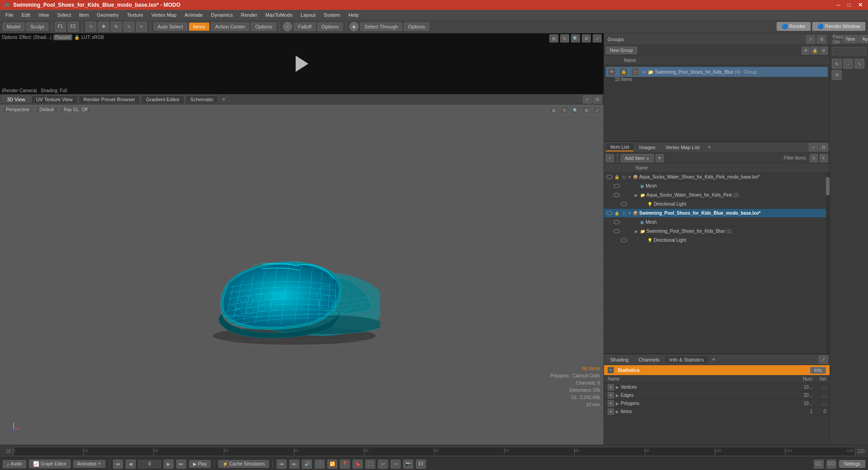 Image resolution: width=868 pixels, height=470 pixels. What do you see at coordinates (717, 204) in the screenshot?
I see `item-row-4: 💡 Directional Light` at bounding box center [717, 204].